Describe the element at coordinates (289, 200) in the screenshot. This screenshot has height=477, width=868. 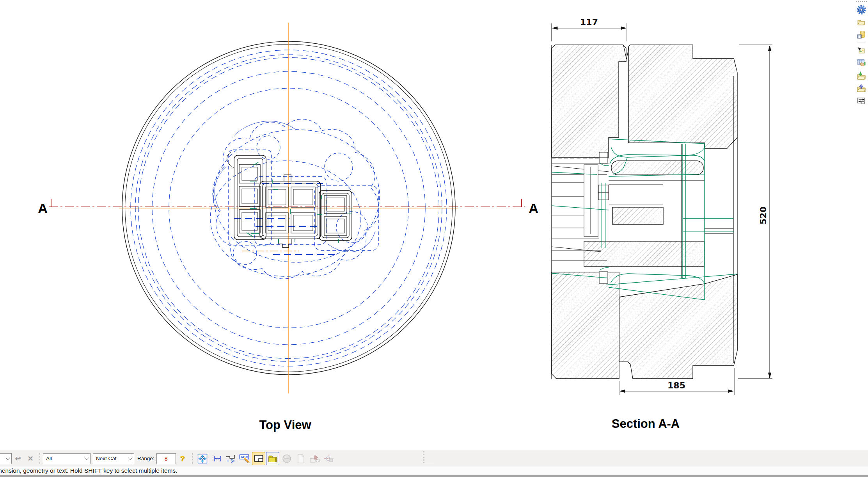
I see `cluster-pockets` at that location.